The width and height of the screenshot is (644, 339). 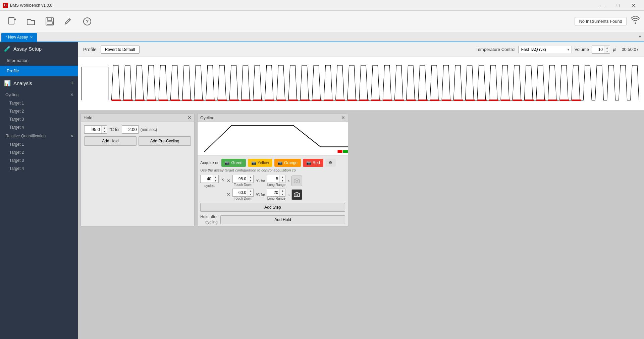 What do you see at coordinates (39, 144) in the screenshot?
I see `rq-target-1: Target 1` at bounding box center [39, 144].